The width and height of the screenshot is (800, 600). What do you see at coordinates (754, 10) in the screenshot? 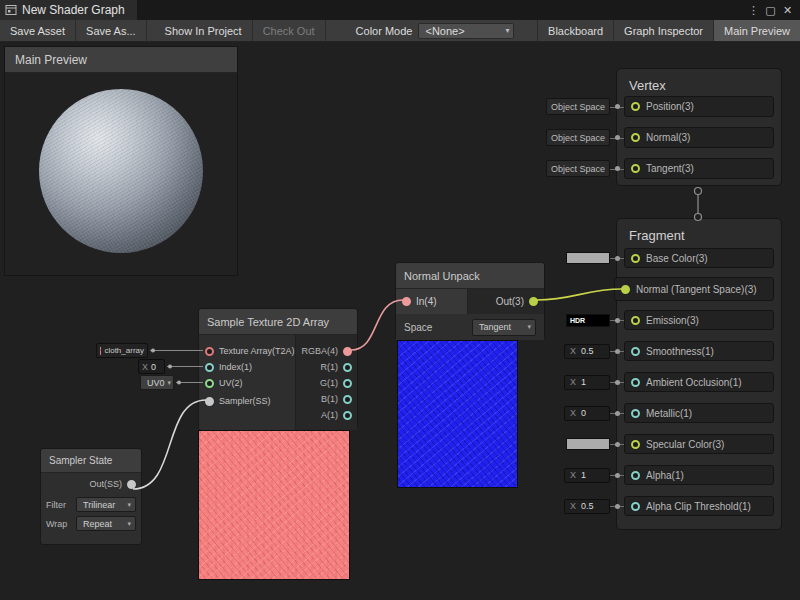
I see `menu-icon: ⋮` at bounding box center [754, 10].